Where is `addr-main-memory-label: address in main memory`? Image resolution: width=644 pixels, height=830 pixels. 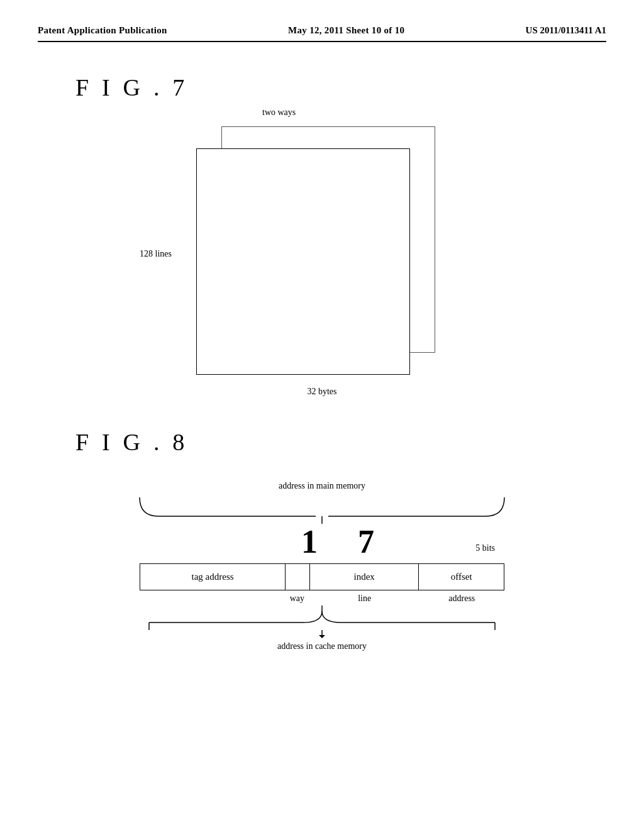 addr-main-memory-label: address in main memory is located at coordinates (322, 486).